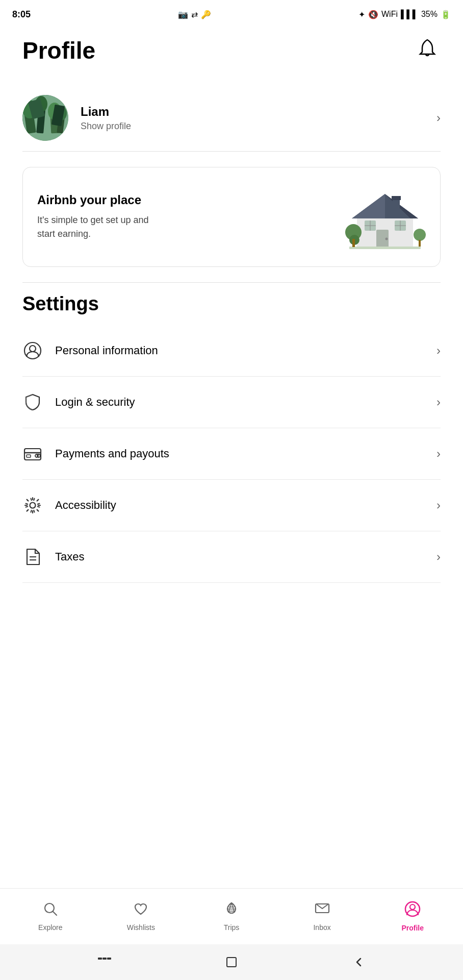 The height and width of the screenshot is (980, 463). Describe the element at coordinates (50, 917) in the screenshot. I see `nav-item-explore: Explore` at that location.